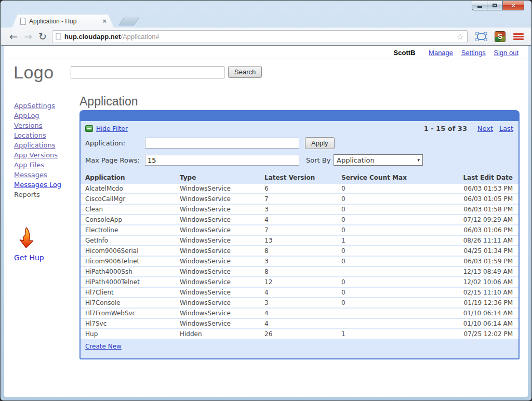 The width and height of the screenshot is (532, 401). I want to click on sidebar-item-applications: Applications, so click(45, 145).